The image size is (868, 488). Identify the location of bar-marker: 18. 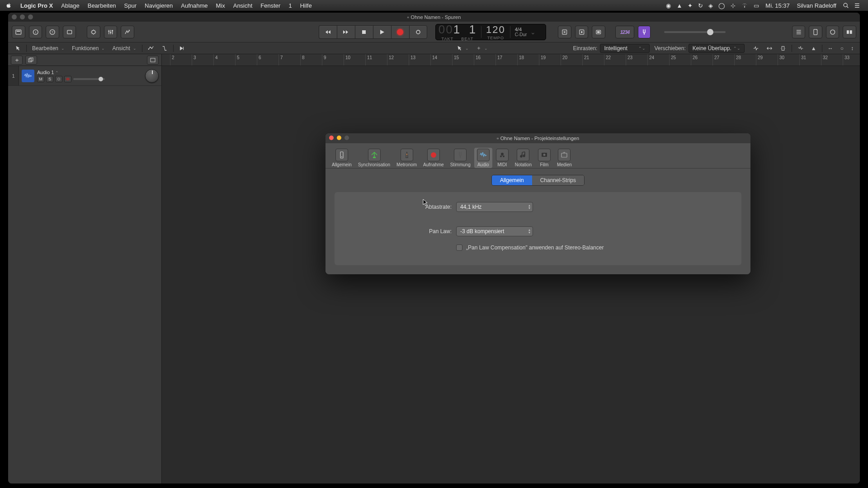
(521, 60).